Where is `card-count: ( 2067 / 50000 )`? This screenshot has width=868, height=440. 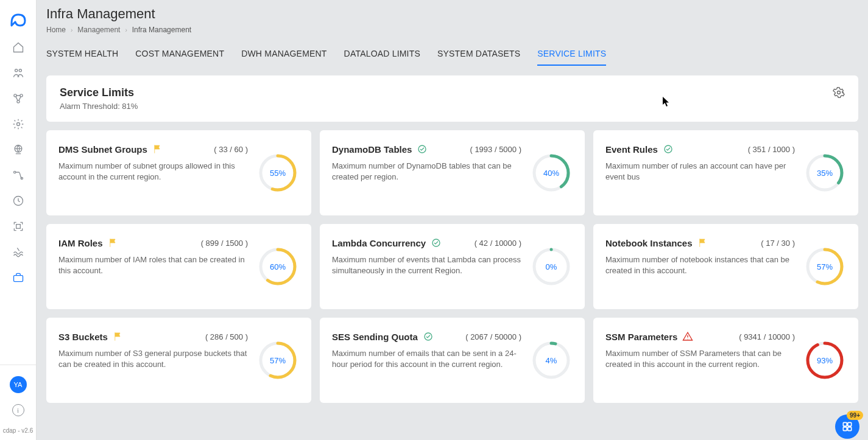
card-count: ( 2067 / 50000 ) is located at coordinates (493, 337).